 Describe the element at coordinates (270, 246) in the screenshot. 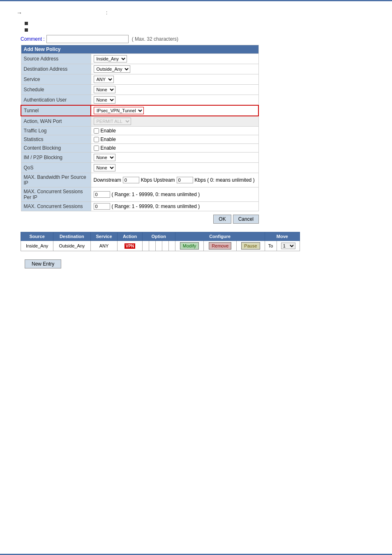

I see `cell-move-to: To` at that location.